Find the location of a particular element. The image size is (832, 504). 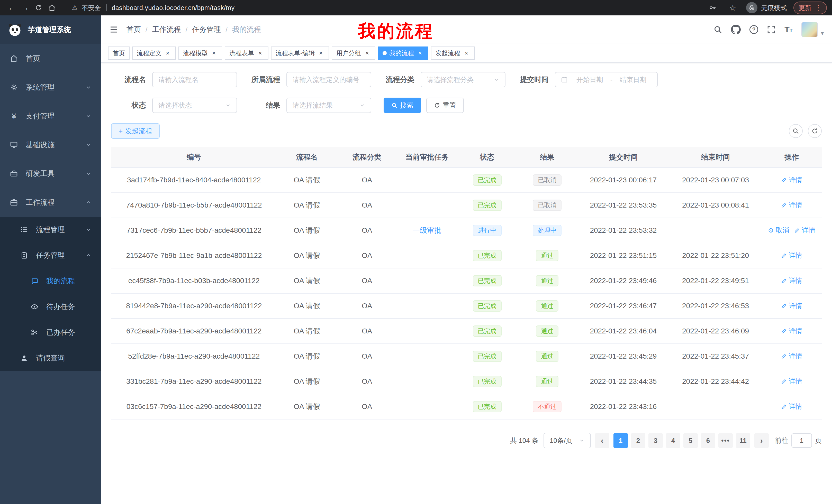

url-text: dashboard.yudao.iocoder.cn/bpm/task/my is located at coordinates (173, 8).